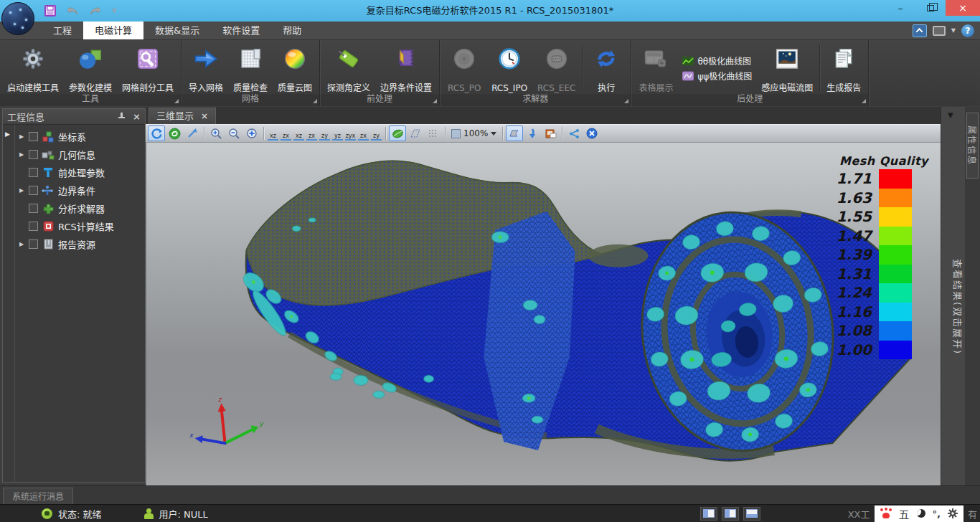  I want to click on restore-button, so click(930, 8).